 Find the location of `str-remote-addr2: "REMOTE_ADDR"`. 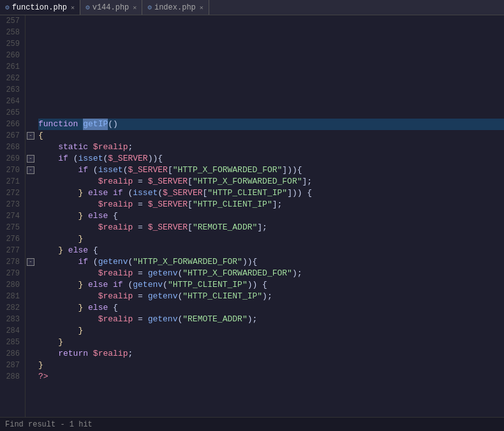

str-remote-addr2: "REMOTE_ADDR" is located at coordinates (214, 319).